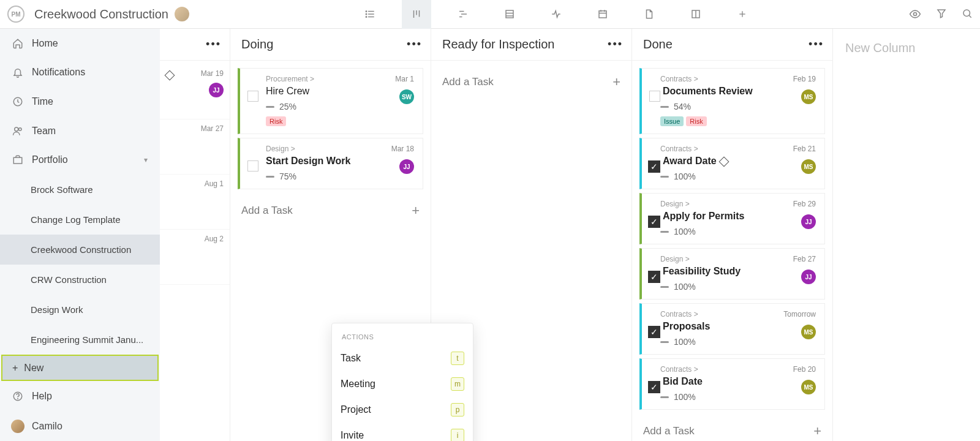 Image resolution: width=980 pixels, height=441 pixels. What do you see at coordinates (80, 160) in the screenshot?
I see `nav-portfolio: Portfolio▾` at bounding box center [80, 160].